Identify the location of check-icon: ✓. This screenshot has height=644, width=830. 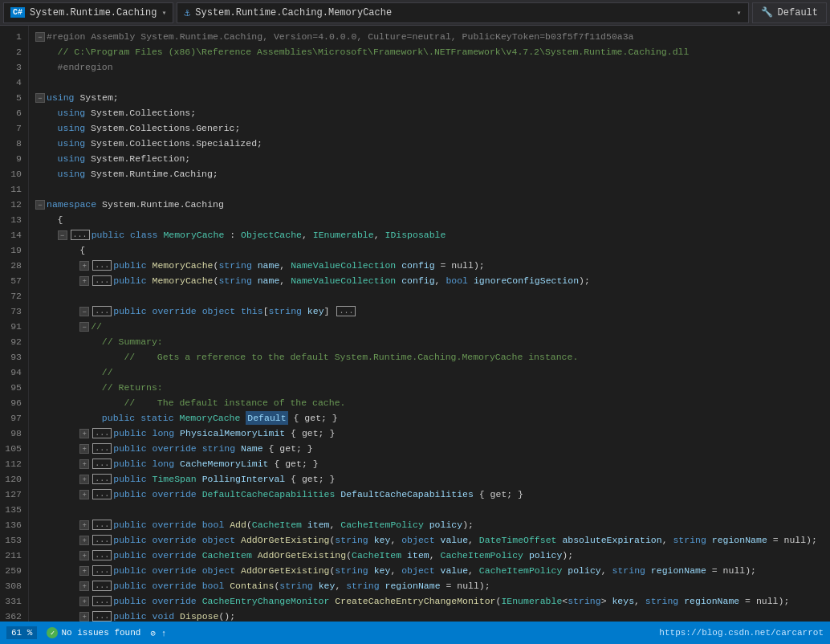
(52, 633).